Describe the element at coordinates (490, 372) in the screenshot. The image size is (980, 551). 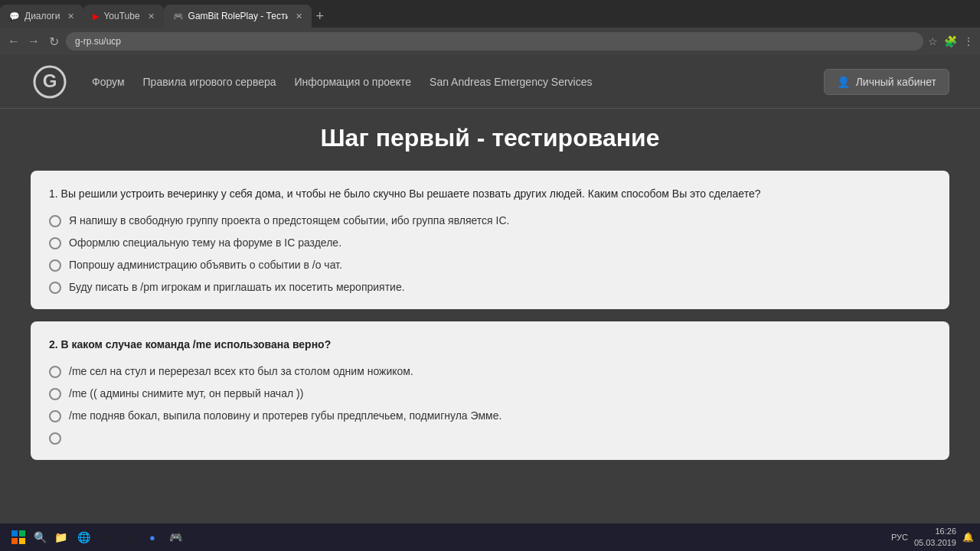
I see `answer-2-a: /me сел на стул и перерезал всех кто был…` at that location.